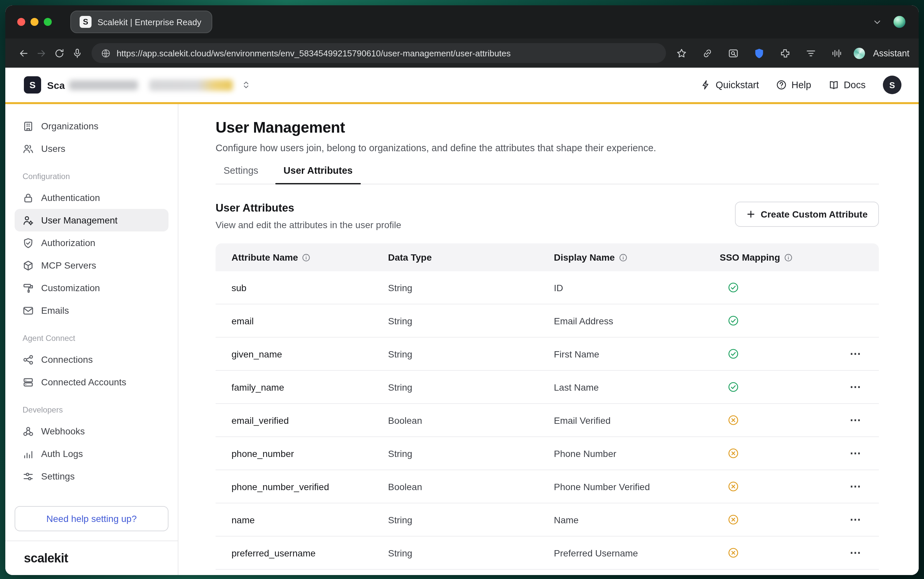 This screenshot has width=924, height=579. What do you see at coordinates (785, 53) in the screenshot?
I see `extensions-puzzle-icon` at bounding box center [785, 53].